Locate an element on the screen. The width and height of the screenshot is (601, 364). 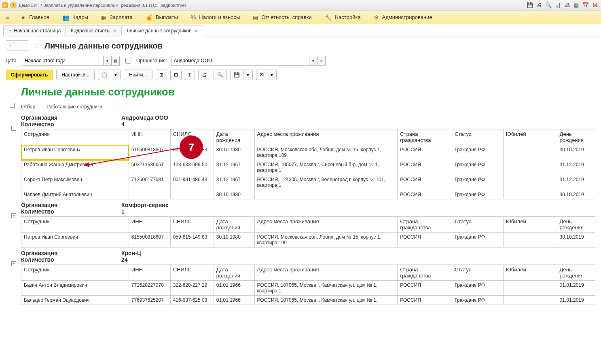
menubar: ≡ ★Главное 👥Кадры ▦Зарплата 💰Выплаты %На… is located at coordinates (300, 17).